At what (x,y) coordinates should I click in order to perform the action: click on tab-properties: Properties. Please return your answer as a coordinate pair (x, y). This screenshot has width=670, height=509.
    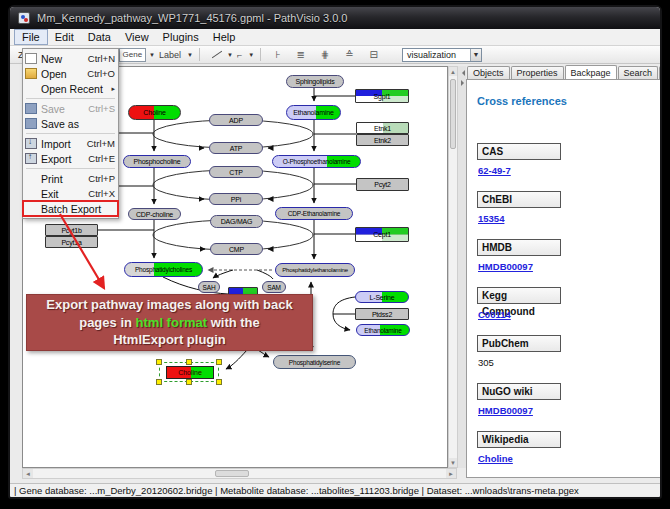
    Looking at the image, I should click on (538, 73).